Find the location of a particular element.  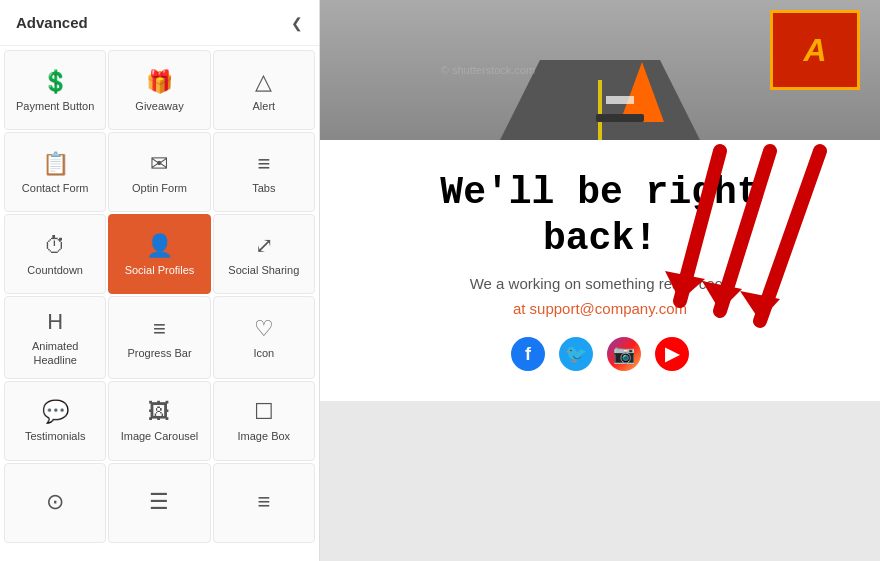

widget-c-icon: ≡ is located at coordinates (264, 502).